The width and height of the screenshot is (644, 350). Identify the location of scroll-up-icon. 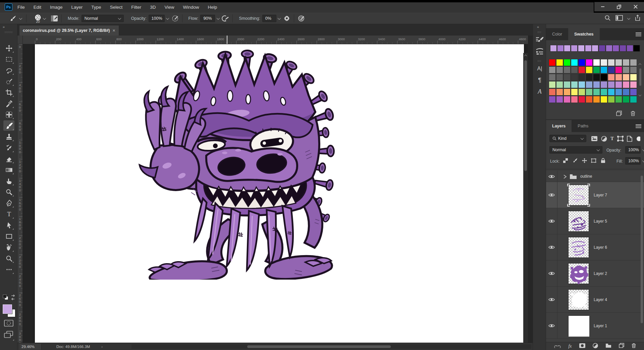
(526, 56).